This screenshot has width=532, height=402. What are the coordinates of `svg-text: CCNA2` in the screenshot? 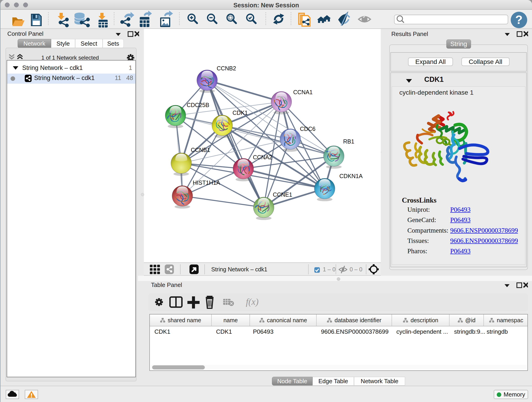 It's located at (263, 157).